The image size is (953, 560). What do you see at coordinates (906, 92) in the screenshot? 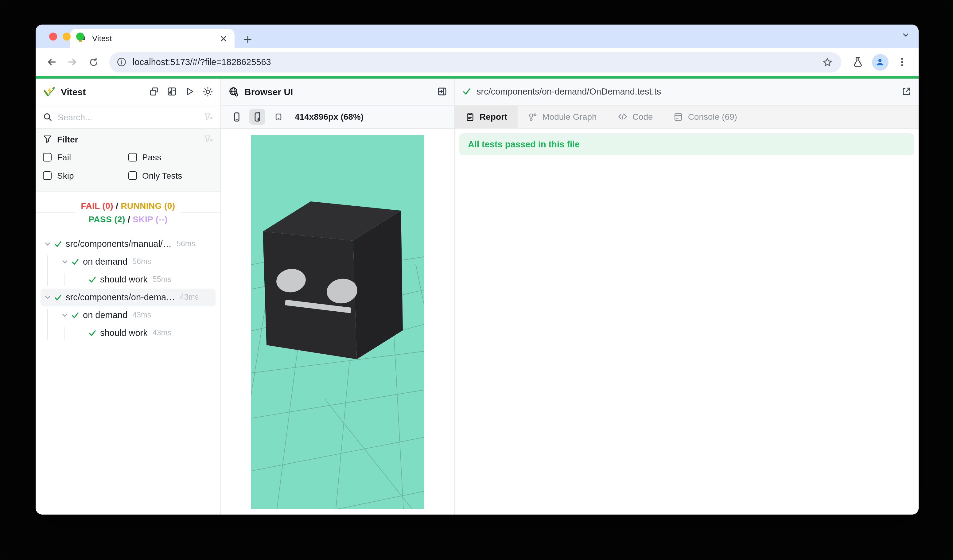
I see `open-external-icon` at bounding box center [906, 92].